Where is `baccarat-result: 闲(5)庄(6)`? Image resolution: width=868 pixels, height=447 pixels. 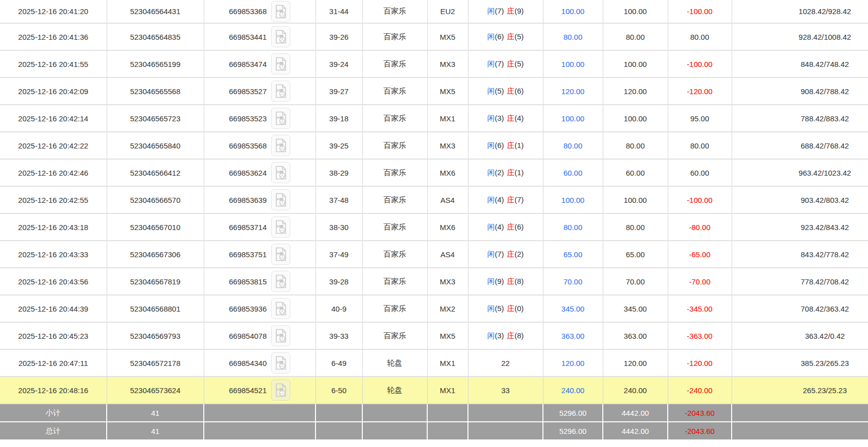 baccarat-result: 闲(5)庄(6) is located at coordinates (505, 91).